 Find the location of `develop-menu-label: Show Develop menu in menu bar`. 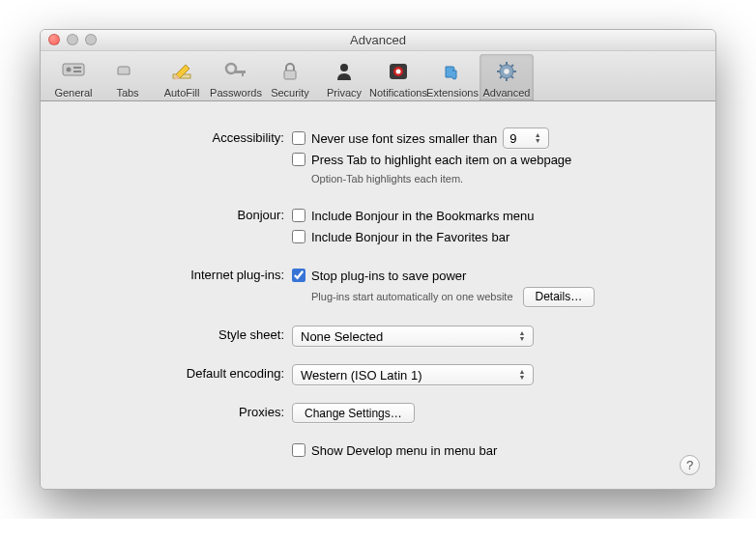

develop-menu-label: Show Develop menu in menu bar is located at coordinates (404, 450).